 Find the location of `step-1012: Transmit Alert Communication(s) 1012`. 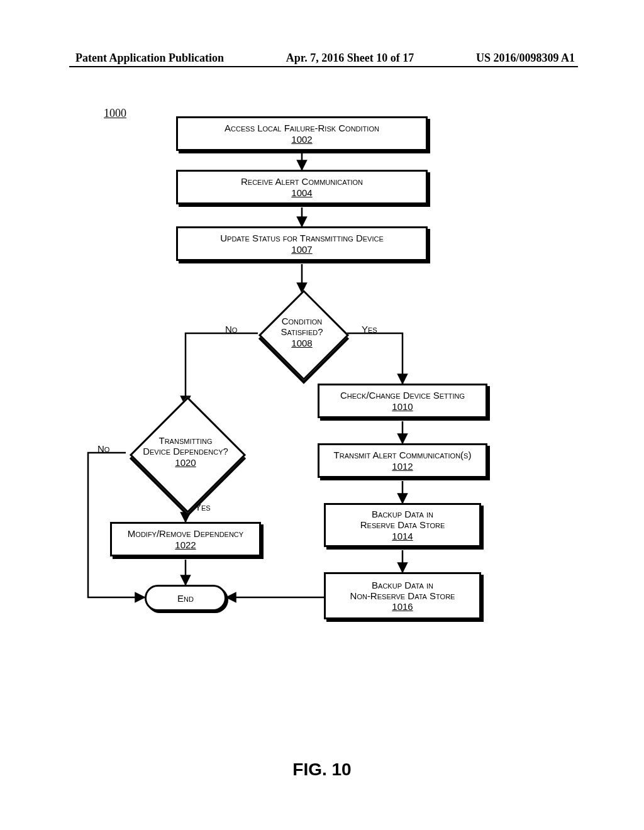

step-1012: Transmit Alert Communication(s) 1012 is located at coordinates (402, 460).